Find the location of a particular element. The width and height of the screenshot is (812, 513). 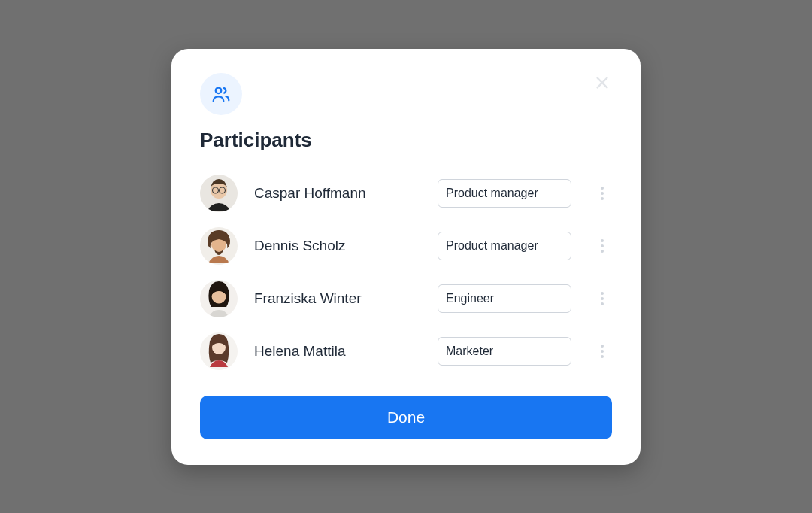

done-button: Done is located at coordinates (406, 417).